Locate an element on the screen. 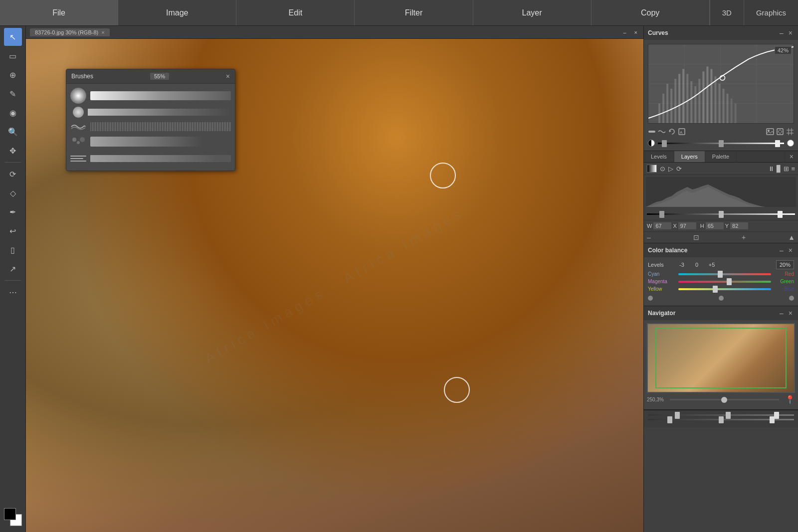 The width and height of the screenshot is (798, 532). curves-gradient-slider is located at coordinates (721, 144).